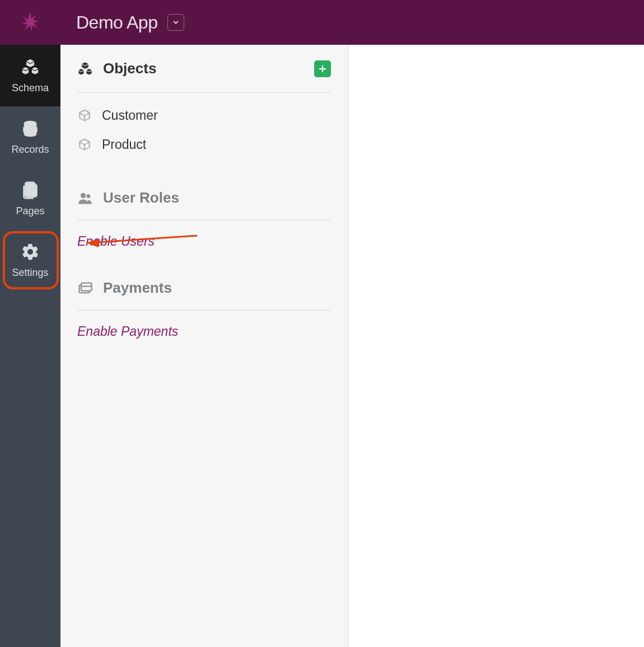  What do you see at coordinates (130, 68) in the screenshot?
I see `objects-title: Objects` at bounding box center [130, 68].